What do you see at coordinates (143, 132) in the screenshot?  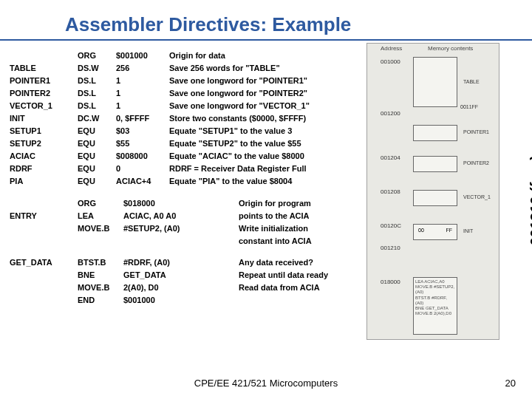 I see `code-operand: $03` at bounding box center [143, 132].